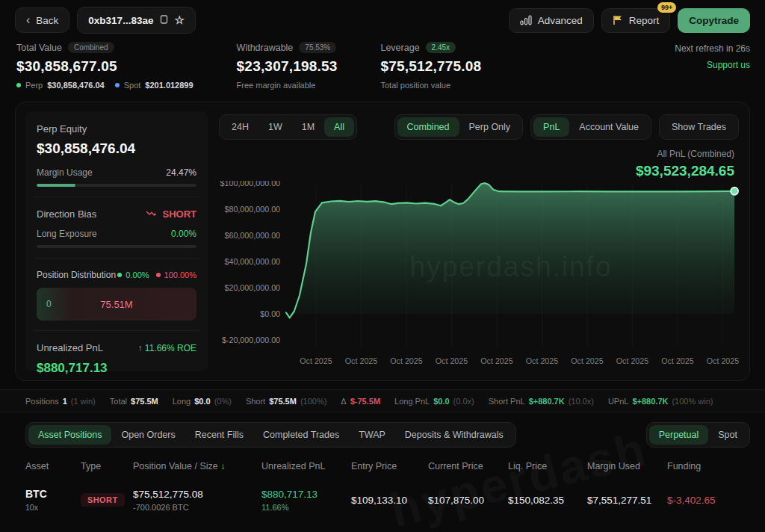 The width and height of the screenshot is (765, 532). I want to click on y-axis-label: $0.00, so click(270, 314).